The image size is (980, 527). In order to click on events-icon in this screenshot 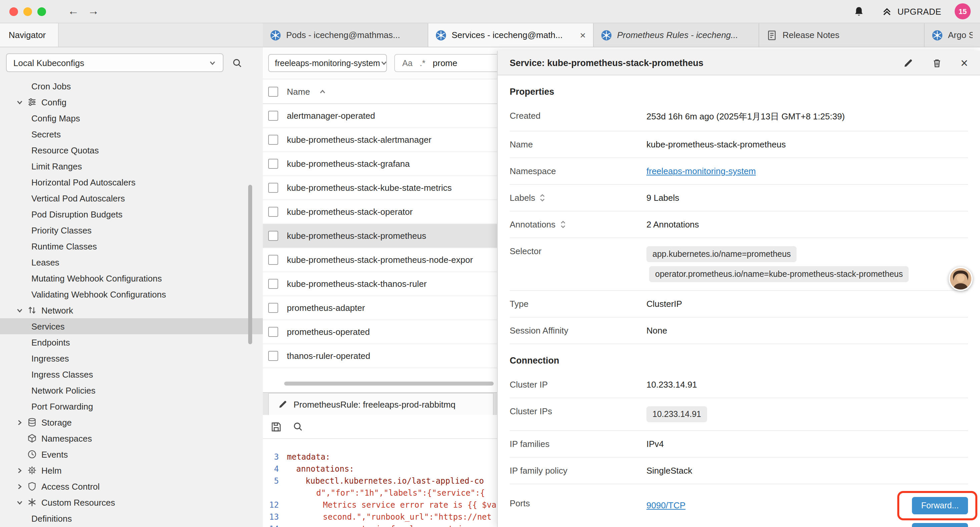, I will do `click(32, 454)`.